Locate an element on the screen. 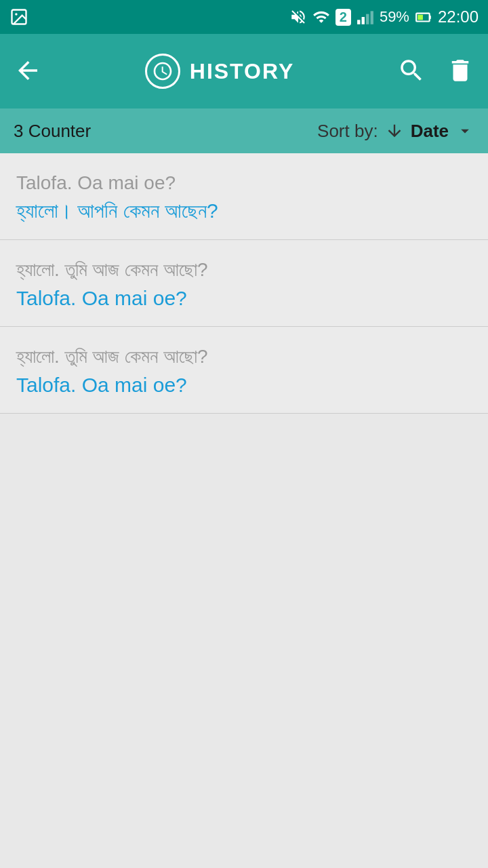 Image resolution: width=488 pixels, height=868 pixels. back-button is located at coordinates (28, 72).